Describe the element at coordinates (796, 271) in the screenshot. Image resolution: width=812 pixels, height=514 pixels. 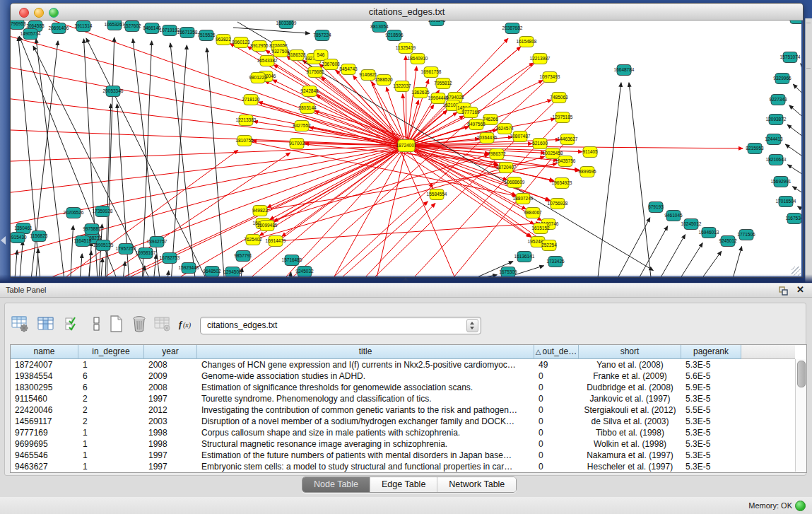
I see `window-resize-grip-icon` at that location.